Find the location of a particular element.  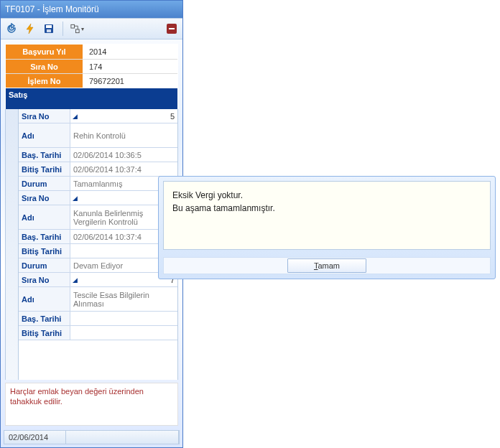

form-value: 2014 is located at coordinates (131, 52).